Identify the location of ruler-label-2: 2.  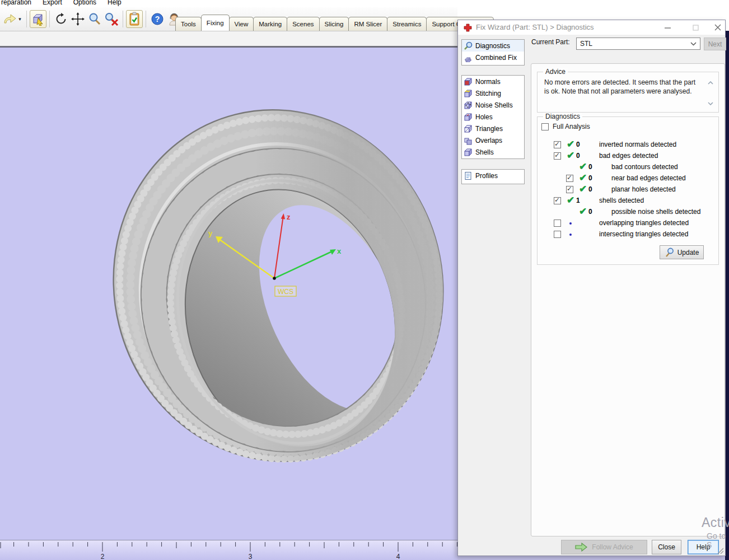
(103, 557).